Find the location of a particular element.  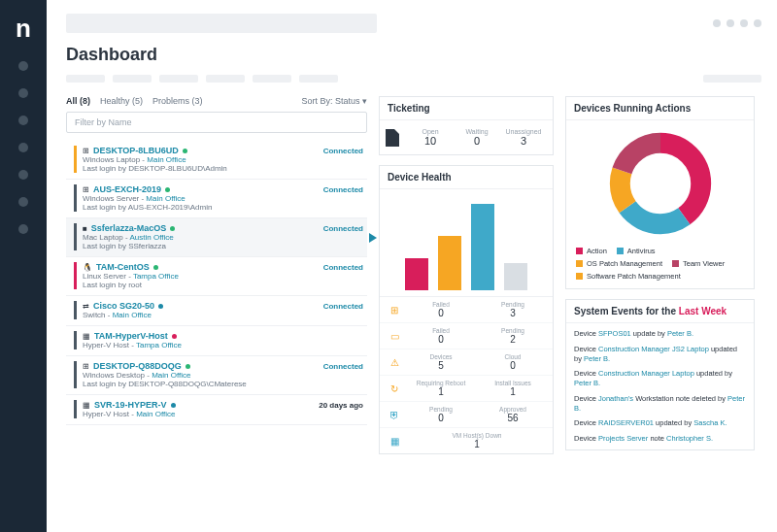

breadcrumb-placeholder is located at coordinates (414, 79).